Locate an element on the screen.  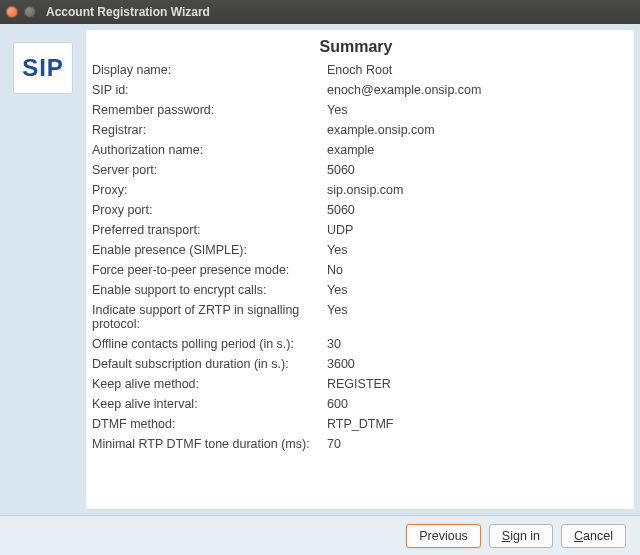
summary-label: SIP id: is located at coordinates (210, 90).